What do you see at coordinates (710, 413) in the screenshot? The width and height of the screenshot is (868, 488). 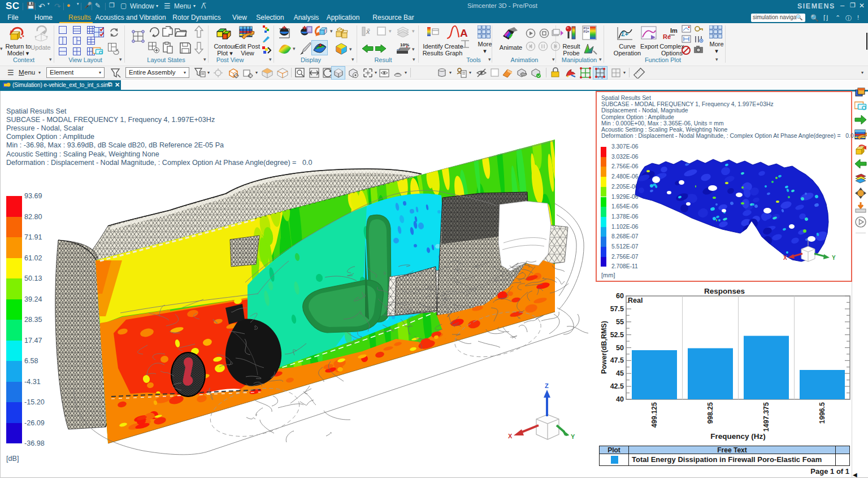 I see `svg-text: 998.25` at bounding box center [710, 413].